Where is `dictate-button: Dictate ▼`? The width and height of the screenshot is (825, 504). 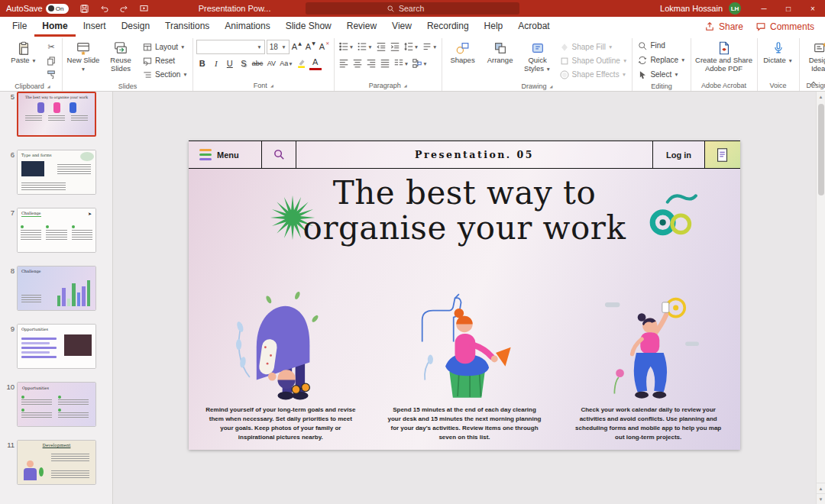 dictate-button: Dictate ▼ is located at coordinates (778, 53).